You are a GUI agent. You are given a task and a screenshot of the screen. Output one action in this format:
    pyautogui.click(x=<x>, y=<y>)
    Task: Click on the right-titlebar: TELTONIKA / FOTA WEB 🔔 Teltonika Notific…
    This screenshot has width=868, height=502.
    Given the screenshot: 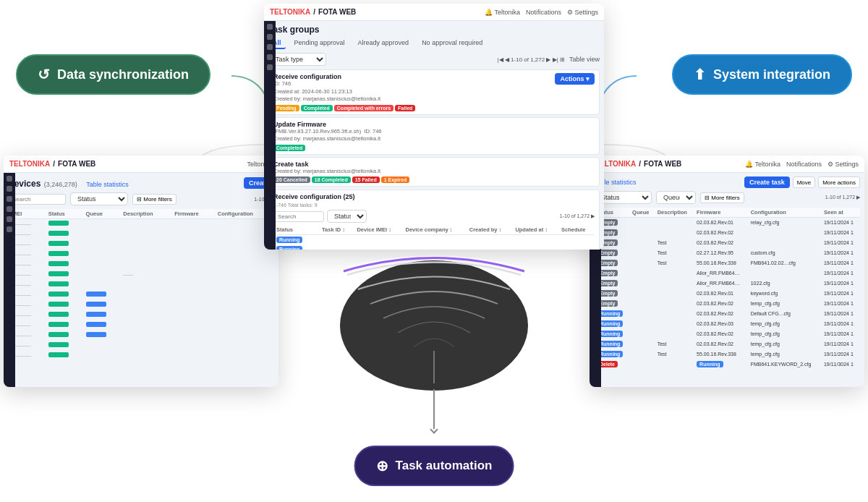 What is the action you would take?
    pyautogui.click(x=727, y=164)
    